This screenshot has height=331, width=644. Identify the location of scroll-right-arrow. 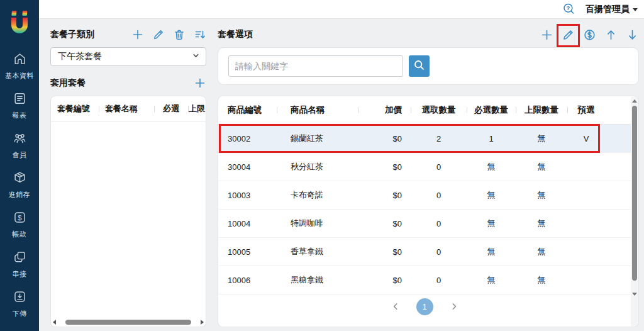
(203, 322).